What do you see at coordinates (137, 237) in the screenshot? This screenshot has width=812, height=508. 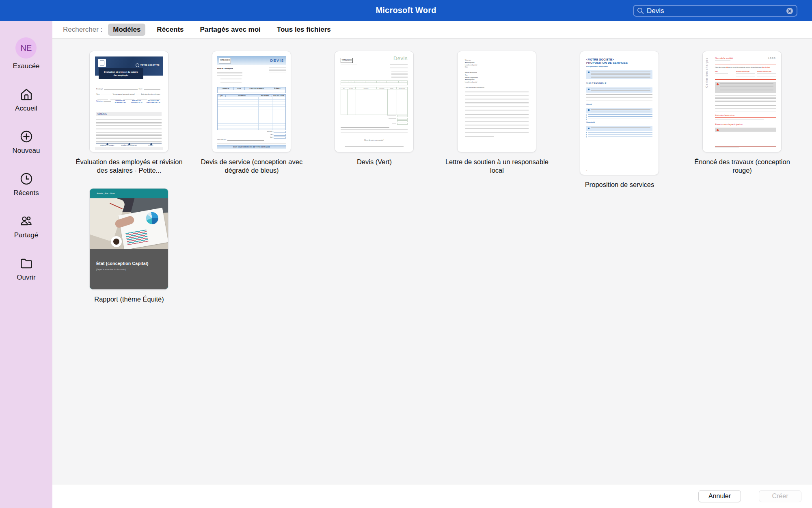 I see `bar-chart-graphic` at bounding box center [137, 237].